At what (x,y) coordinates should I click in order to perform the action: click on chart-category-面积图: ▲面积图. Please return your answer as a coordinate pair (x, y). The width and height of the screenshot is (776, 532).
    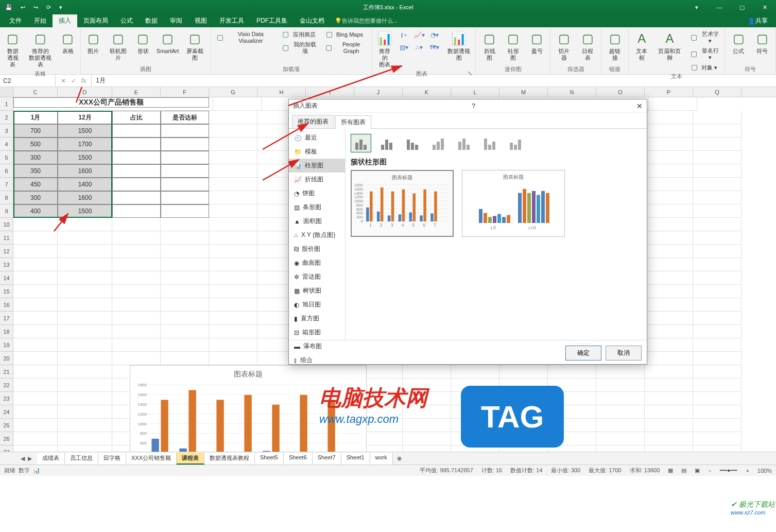
    Looking at the image, I should click on (317, 221).